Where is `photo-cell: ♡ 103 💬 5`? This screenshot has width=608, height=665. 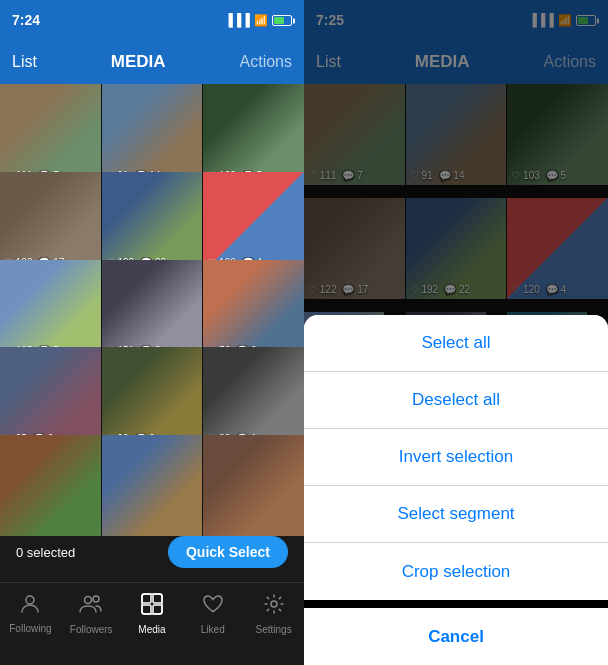 photo-cell: ♡ 103 💬 5 is located at coordinates (254, 134).